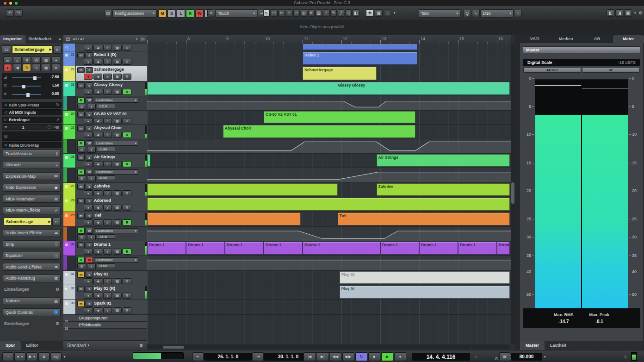  Describe the element at coordinates (289, 13) in the screenshot. I see `glue-tool-icon: ∩` at that location.